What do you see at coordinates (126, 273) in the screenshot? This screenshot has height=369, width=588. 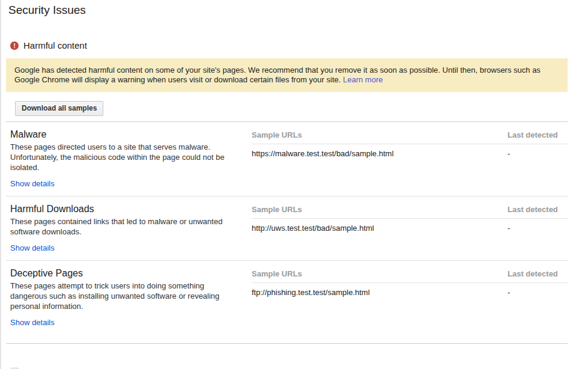 I see `issue-title: Deceptive Pages` at bounding box center [126, 273].